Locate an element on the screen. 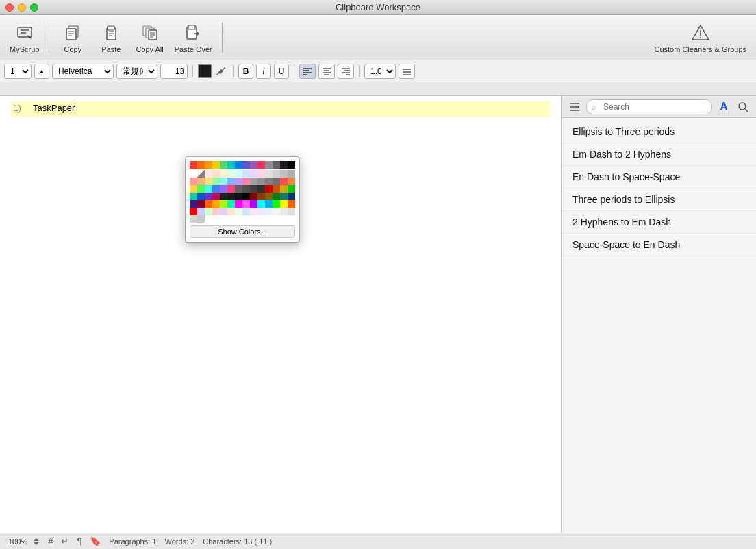  cg4 is located at coordinates (201, 189).